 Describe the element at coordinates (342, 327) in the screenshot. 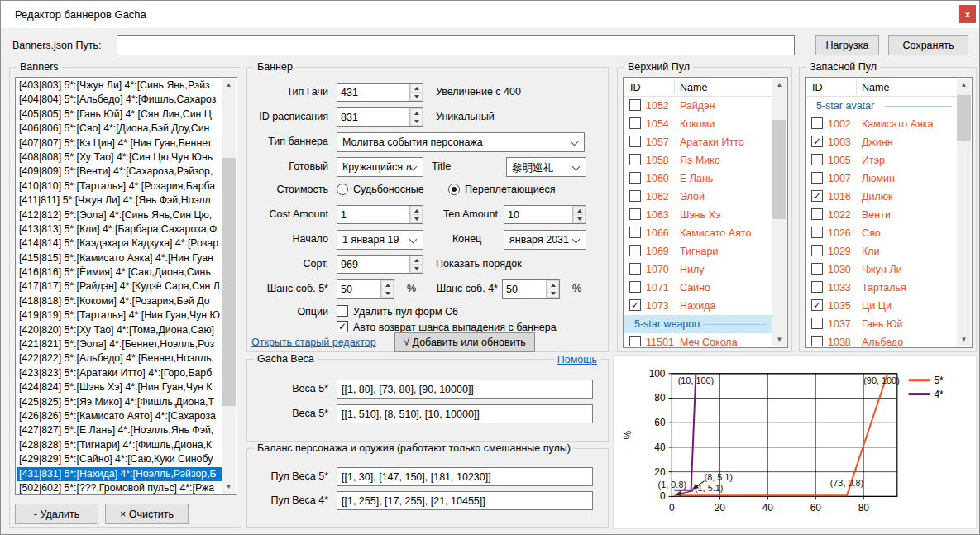

I see `checkbox-auto-return` at that location.